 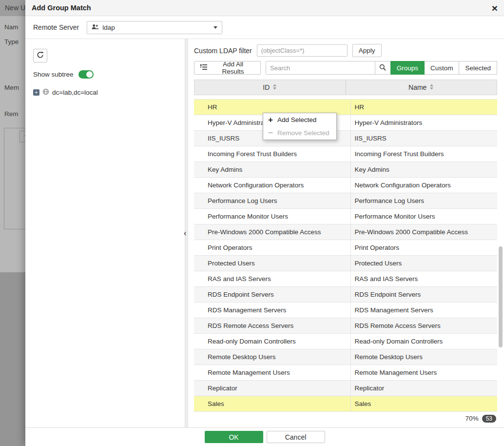 What do you see at coordinates (54, 74) in the screenshot?
I see `show-subtree-label: Show subtree` at bounding box center [54, 74].